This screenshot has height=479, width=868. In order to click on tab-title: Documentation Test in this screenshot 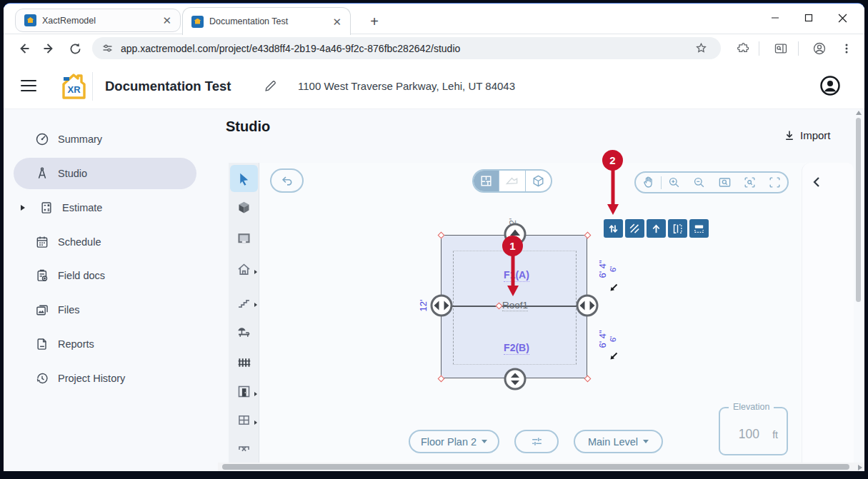, I will do `click(267, 21)`.